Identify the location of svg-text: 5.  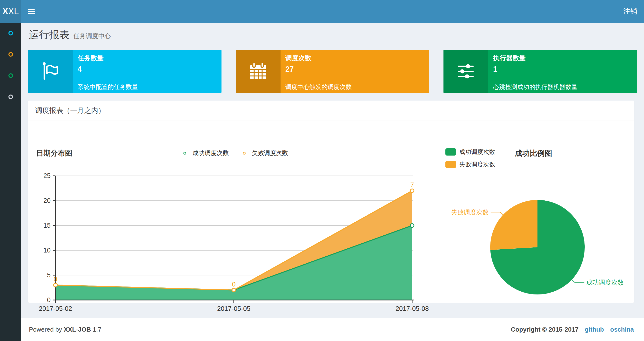
(49, 275).